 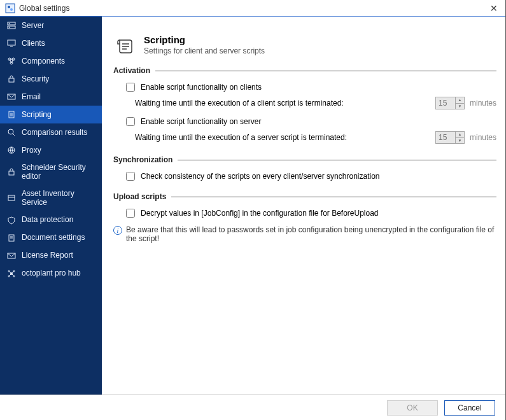 I want to click on server-wait-label: Waiting time until the execution of a se…, so click(x=241, y=137).